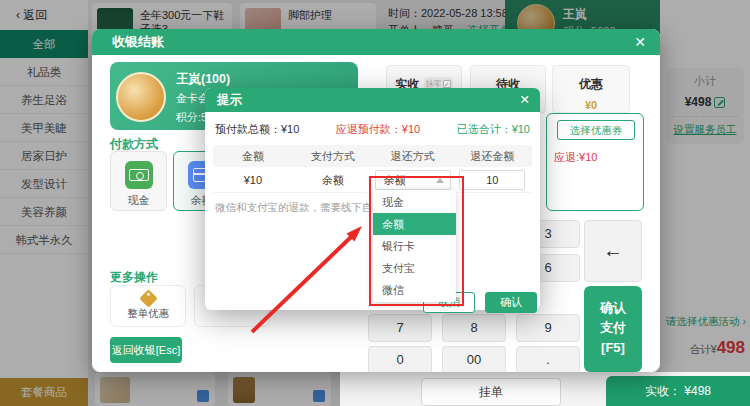 This screenshot has width=750, height=406. What do you see at coordinates (591, 89) in the screenshot?
I see `stat-discount: 优惠 ¥0` at bounding box center [591, 89].